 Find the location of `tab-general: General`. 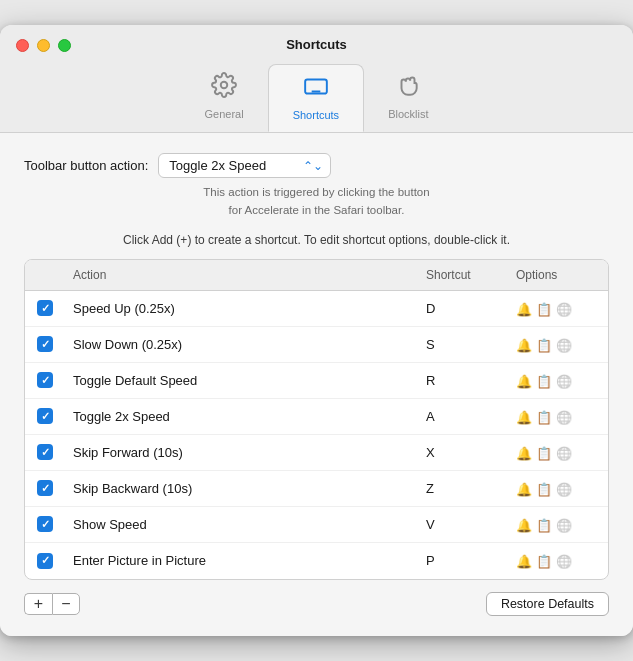

tab-general: General is located at coordinates (224, 98).